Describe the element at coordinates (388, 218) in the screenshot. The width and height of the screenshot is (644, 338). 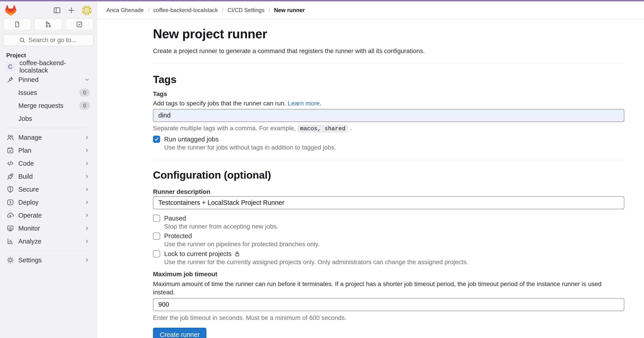
I see `paused-row: Paused` at that location.